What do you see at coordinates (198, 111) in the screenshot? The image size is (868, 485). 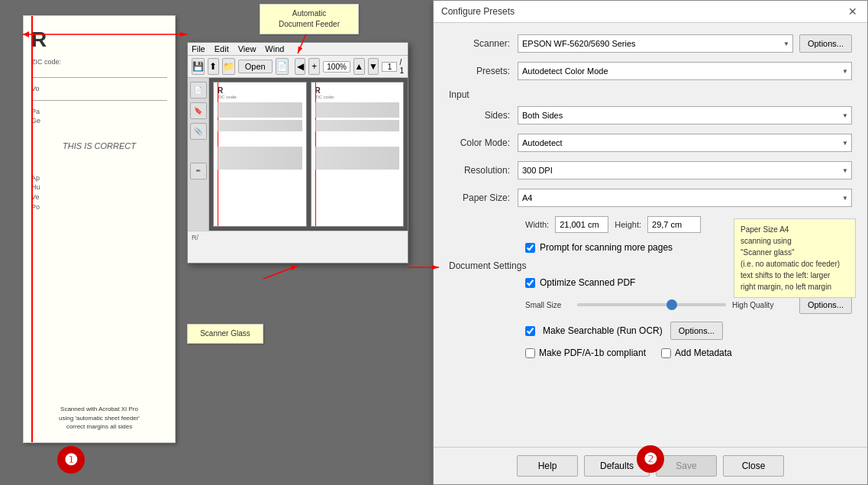 I see `sidebar-bookmark-btn: 🔖` at bounding box center [198, 111].